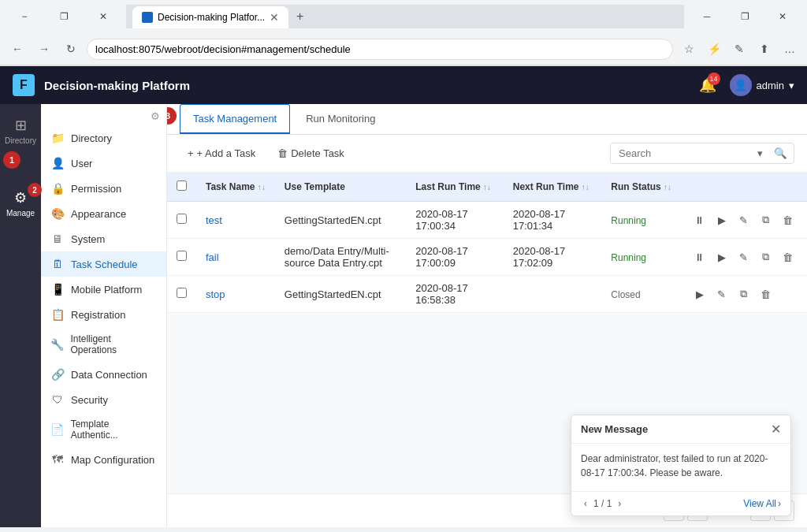  What do you see at coordinates (227, 153) in the screenshot?
I see `add-task-label: + Add a Task` at bounding box center [227, 153].